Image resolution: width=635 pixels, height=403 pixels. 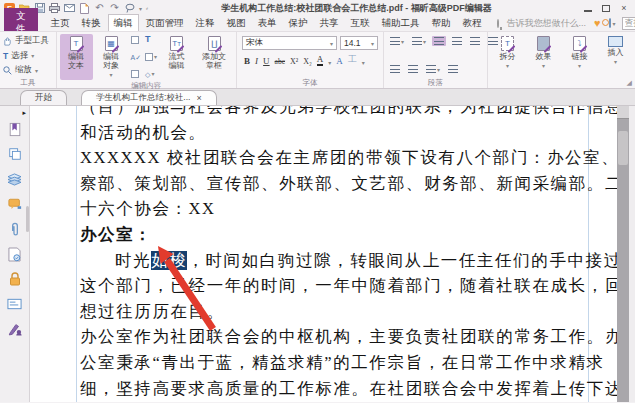 I want to click on minimize-button, so click(x=588, y=8).